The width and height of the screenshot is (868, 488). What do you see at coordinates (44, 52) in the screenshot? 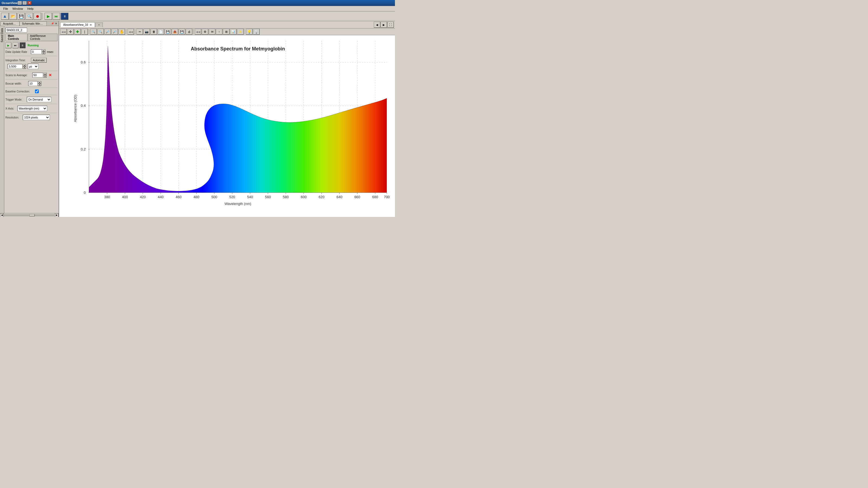
I see `data-update-rate-arrows: ▲ ▼` at bounding box center [44, 52].